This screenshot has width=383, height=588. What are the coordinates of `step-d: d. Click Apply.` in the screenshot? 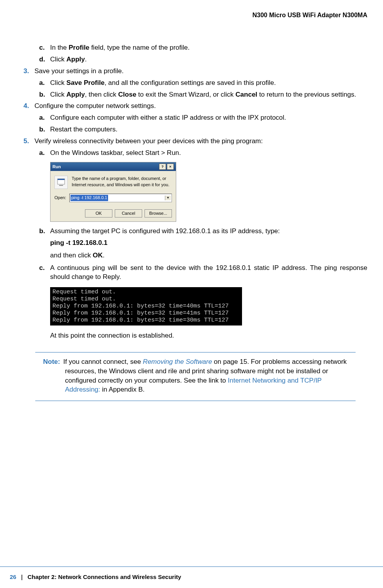 It's located at (203, 59).